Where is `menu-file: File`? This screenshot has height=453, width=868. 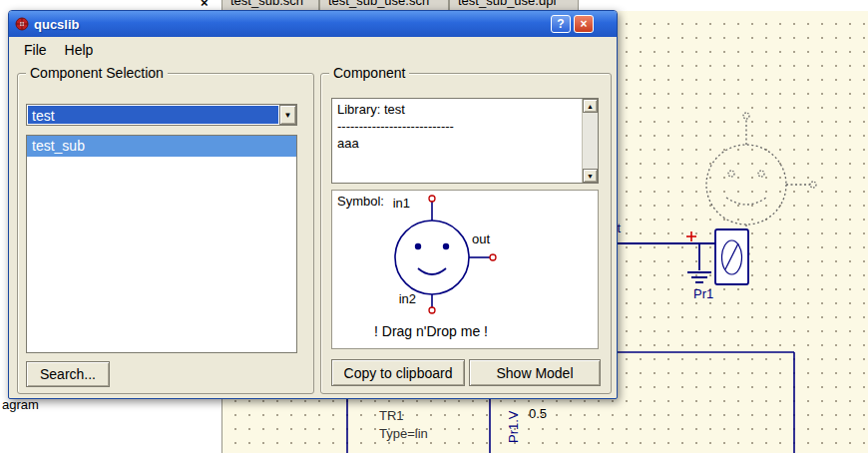
menu-file: File is located at coordinates (36, 50).